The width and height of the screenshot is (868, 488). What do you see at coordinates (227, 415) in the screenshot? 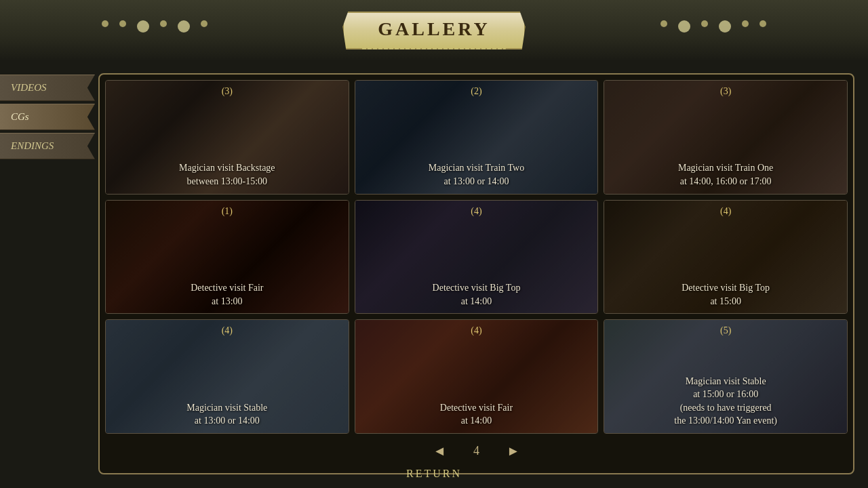
I see `cell-label: Magician visit Stableat 13:00 or 14:00` at bounding box center [227, 415].